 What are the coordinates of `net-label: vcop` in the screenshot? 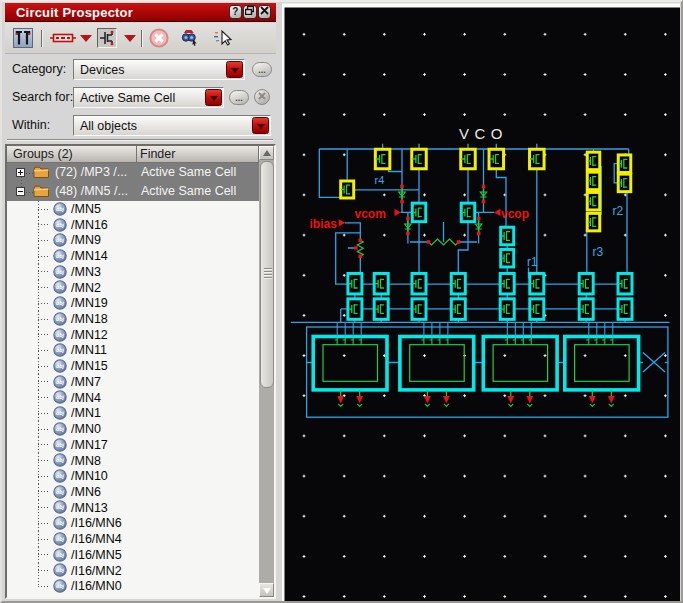 It's located at (515, 214).